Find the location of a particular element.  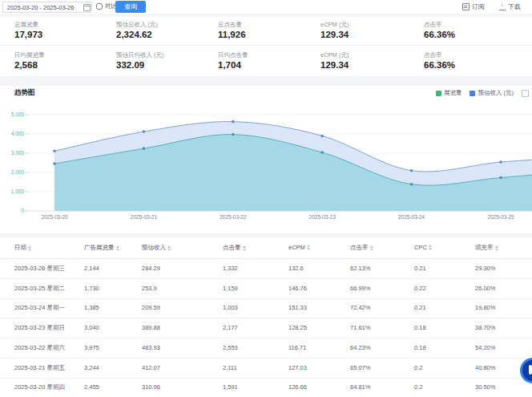

table-row: 2025-03-24 星期一1,385209.591,003151.3372.4… is located at coordinates (266, 308).